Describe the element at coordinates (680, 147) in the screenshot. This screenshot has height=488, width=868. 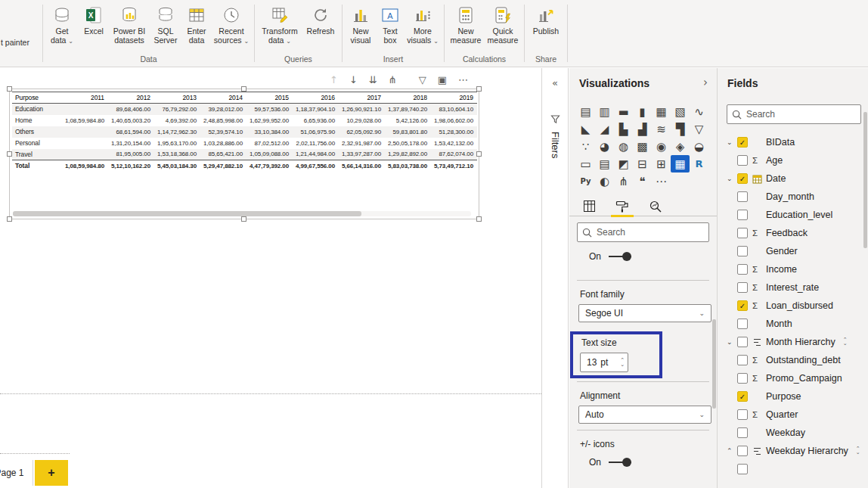
I see `visual-icon-shape-map: ◈` at that location.